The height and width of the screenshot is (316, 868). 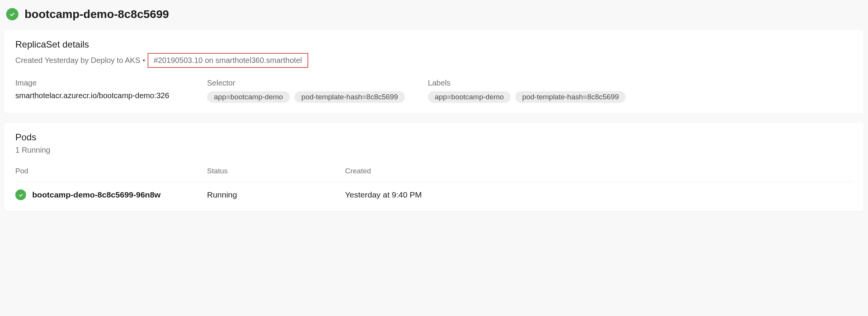 I want to click on selector-pill: pod-template-hash=8c8c5699, so click(x=350, y=97).